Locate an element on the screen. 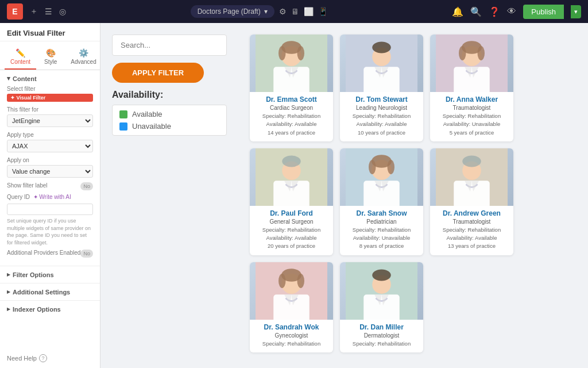 The height and width of the screenshot is (368, 588). search-icon: 🔍 is located at coordinates (476, 12).